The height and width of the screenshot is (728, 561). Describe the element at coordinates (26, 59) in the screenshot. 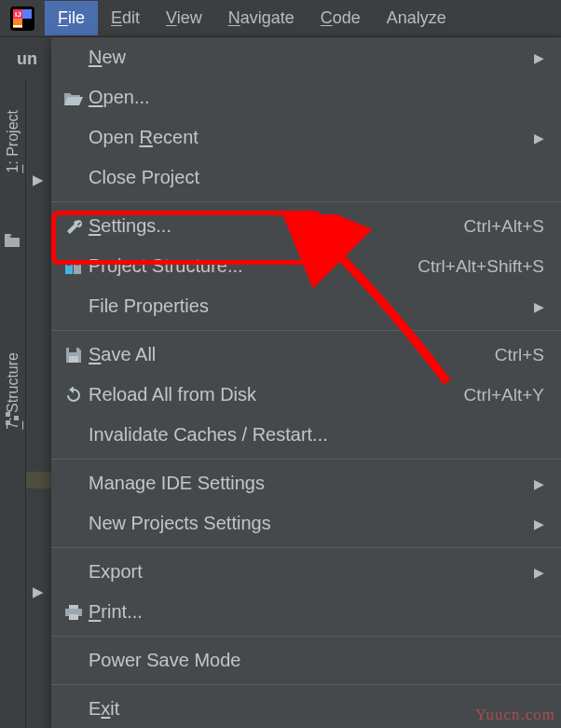

I see `toolbar: un` at that location.